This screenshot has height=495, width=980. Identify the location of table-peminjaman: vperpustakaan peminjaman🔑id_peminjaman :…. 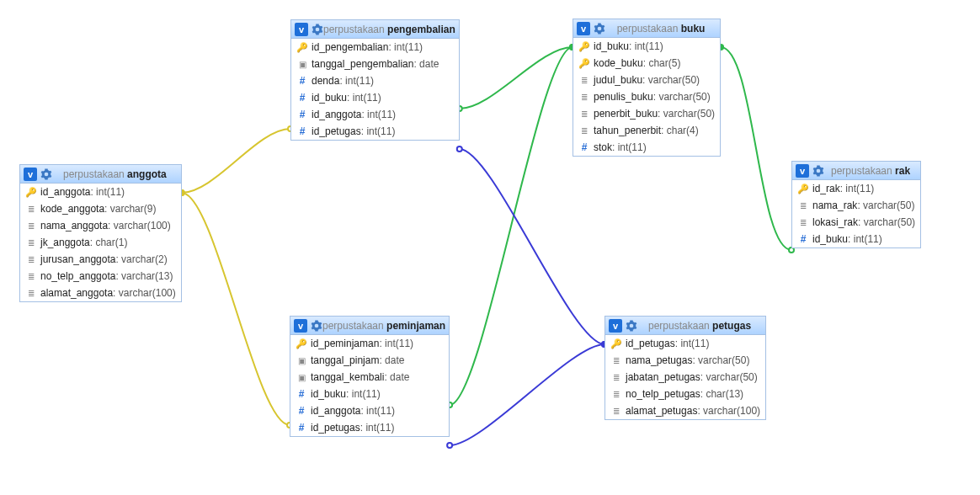
(370, 376).